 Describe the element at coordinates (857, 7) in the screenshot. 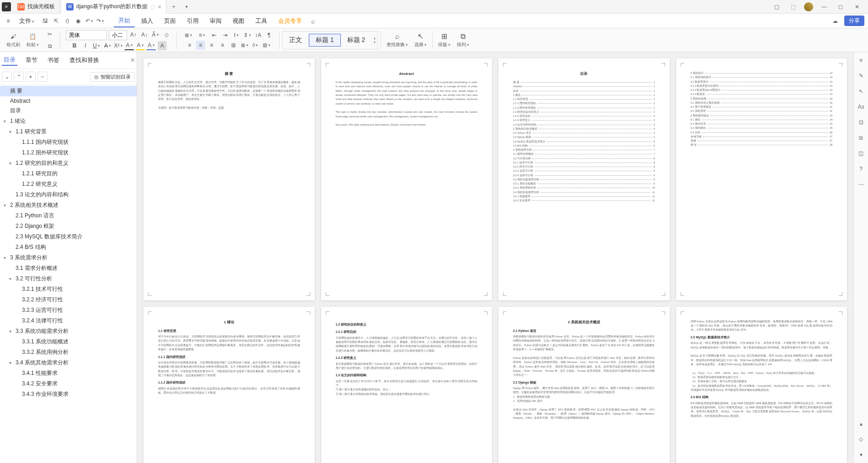

I see `close-button: ✕` at that location.